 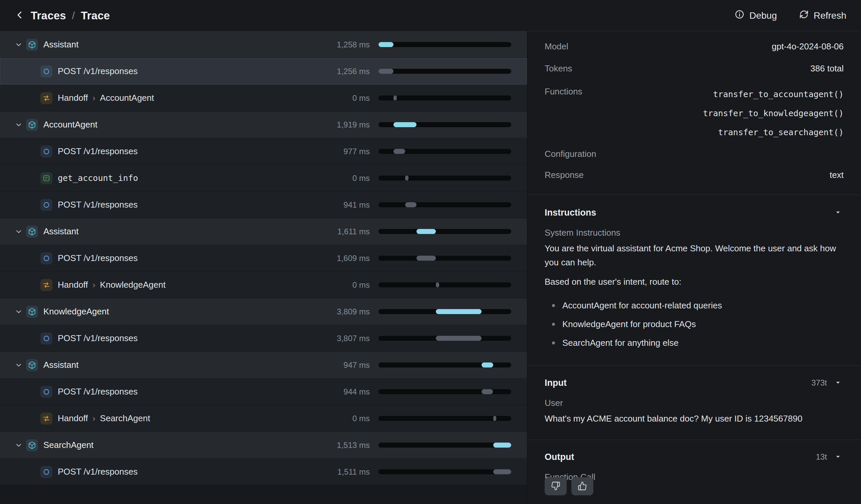 What do you see at coordinates (333, 312) in the screenshot?
I see `span-duration: 3,809 ms` at bounding box center [333, 312].